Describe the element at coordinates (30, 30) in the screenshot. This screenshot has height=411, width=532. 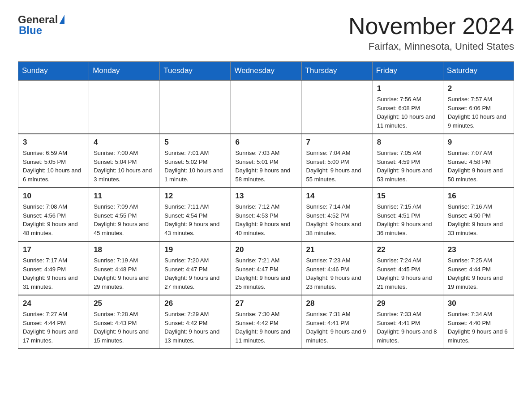
I see `logo-blue-text: Blue` at that location.